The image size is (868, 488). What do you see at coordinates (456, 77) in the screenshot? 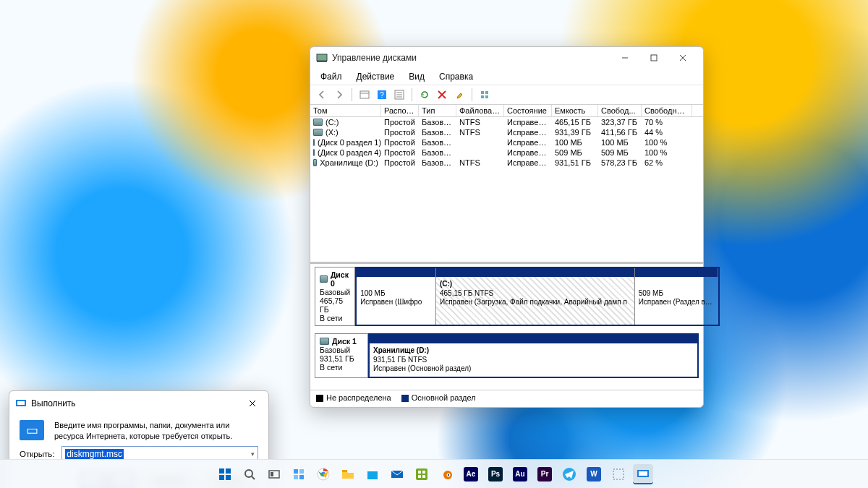
I see `menu-help: Справка` at bounding box center [456, 77].